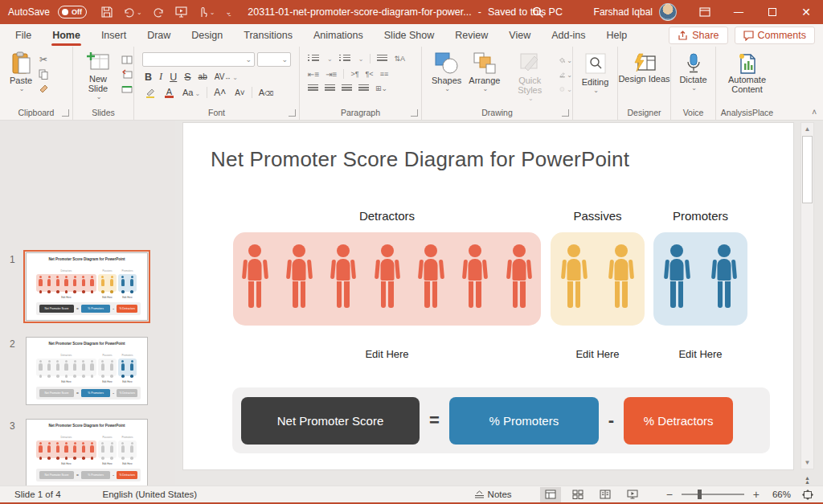  I want to click on tab-help: Help, so click(617, 35).